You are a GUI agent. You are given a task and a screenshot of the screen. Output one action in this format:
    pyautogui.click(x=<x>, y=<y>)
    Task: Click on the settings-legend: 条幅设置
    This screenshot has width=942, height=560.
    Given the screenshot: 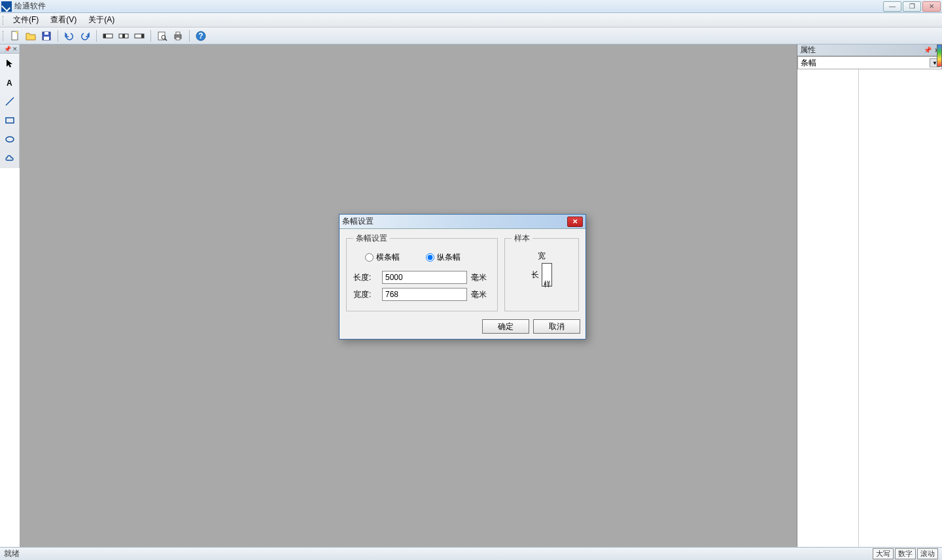 What is the action you would take?
    pyautogui.click(x=372, y=238)
    